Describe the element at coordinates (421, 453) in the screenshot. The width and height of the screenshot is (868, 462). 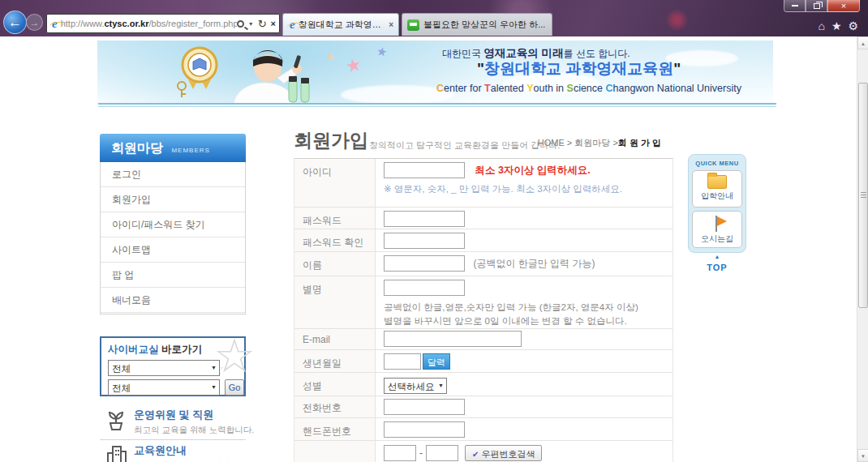
I see `zip-dash: -` at that location.